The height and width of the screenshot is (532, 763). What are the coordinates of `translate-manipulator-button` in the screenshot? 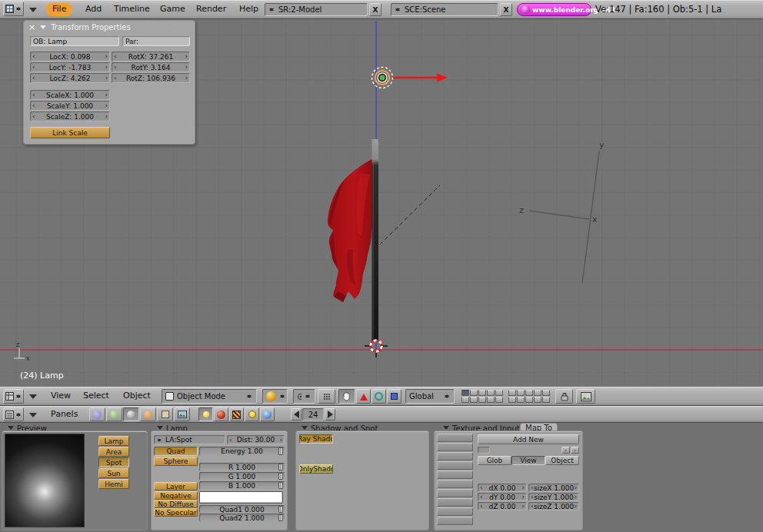 It's located at (363, 397).